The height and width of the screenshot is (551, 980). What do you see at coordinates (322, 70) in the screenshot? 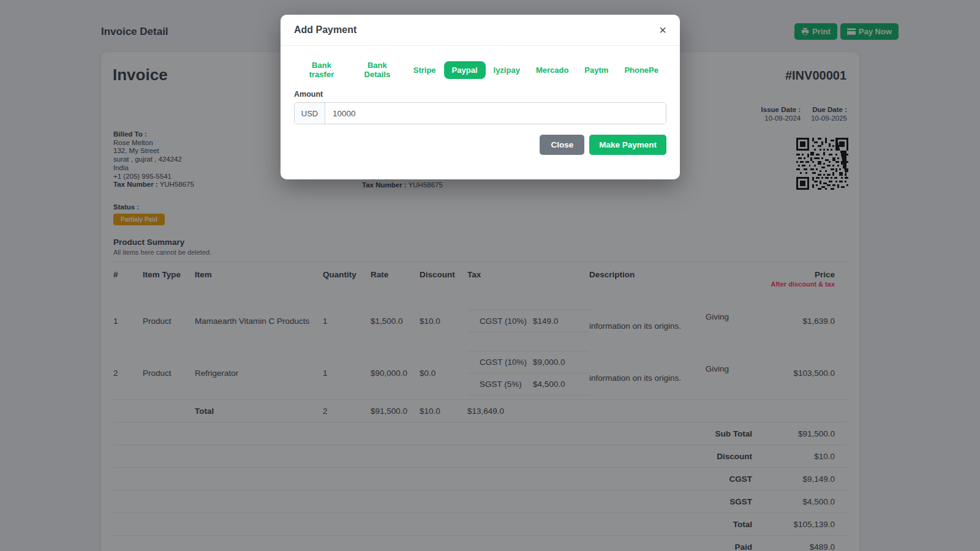
I see `tab-bank-transfer: Bank trasfer` at bounding box center [322, 70].